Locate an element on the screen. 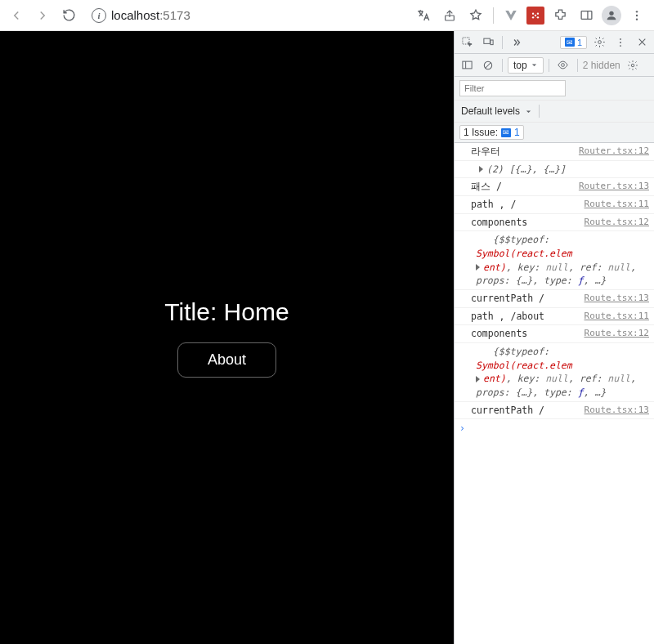 This screenshot has width=654, height=644. source-link: Router.tsx:12 is located at coordinates (614, 151).